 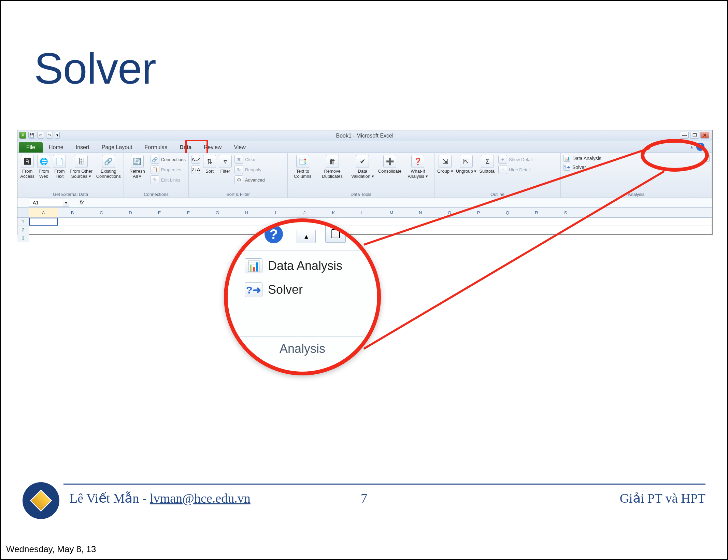 What do you see at coordinates (362, 213) in the screenshot?
I see `col-header: L` at bounding box center [362, 213].